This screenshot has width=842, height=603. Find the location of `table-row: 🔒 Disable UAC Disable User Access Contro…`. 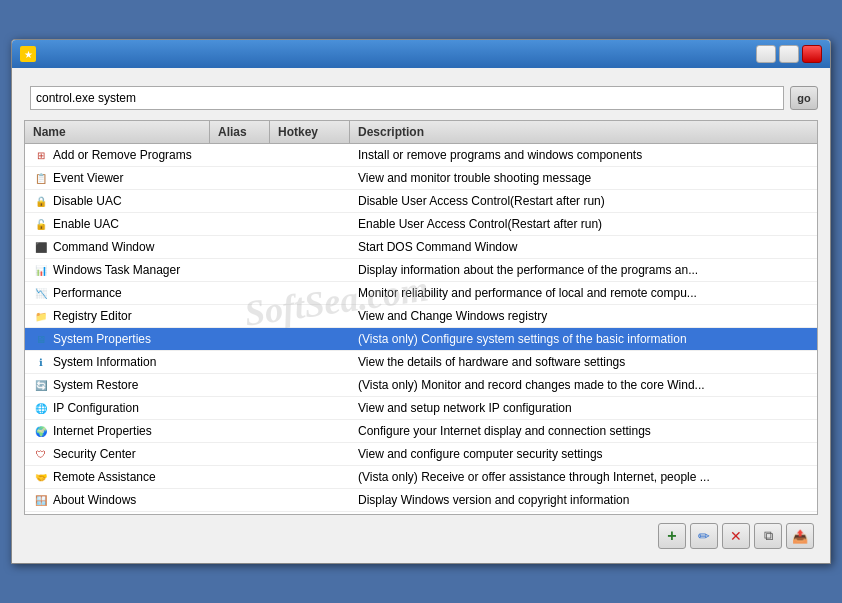

table-row: 🔒 Disable UAC Disable User Access Contro… is located at coordinates (421, 202).